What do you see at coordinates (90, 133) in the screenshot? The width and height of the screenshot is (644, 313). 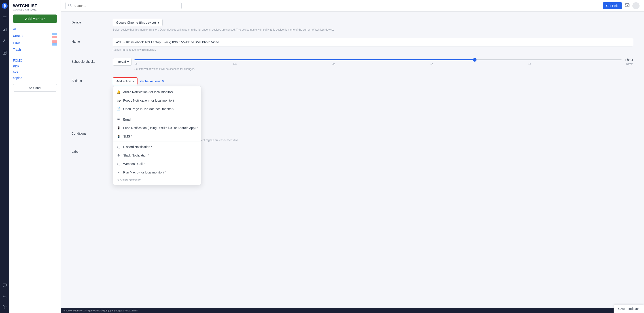 I see `conditions-label: Conditions` at bounding box center [90, 133].